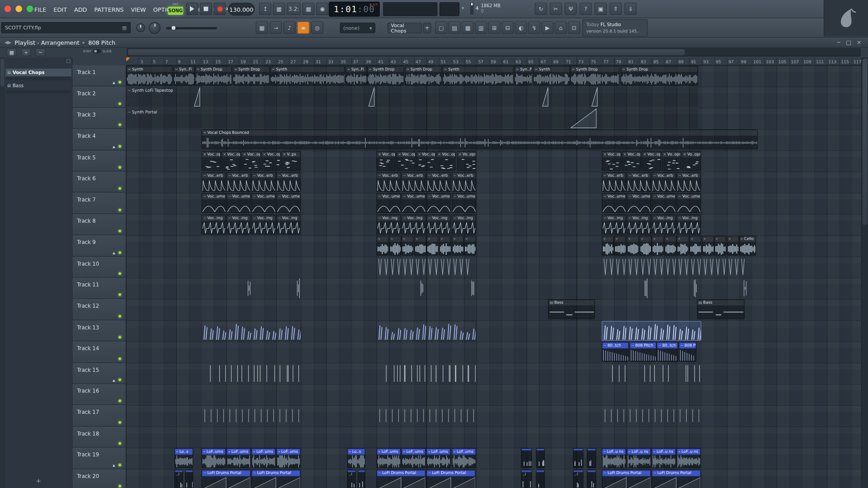 The width and height of the screenshot is (868, 488). Describe the element at coordinates (507, 28) in the screenshot. I see `view-browser-icon: ⊟` at that location.